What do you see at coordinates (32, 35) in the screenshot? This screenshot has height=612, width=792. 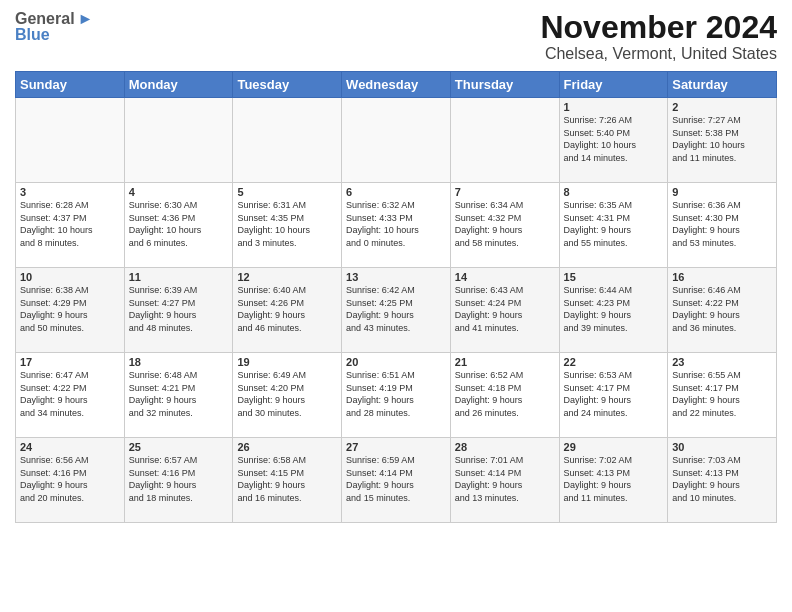 I see `logo-blue-text: Blue` at bounding box center [32, 35].